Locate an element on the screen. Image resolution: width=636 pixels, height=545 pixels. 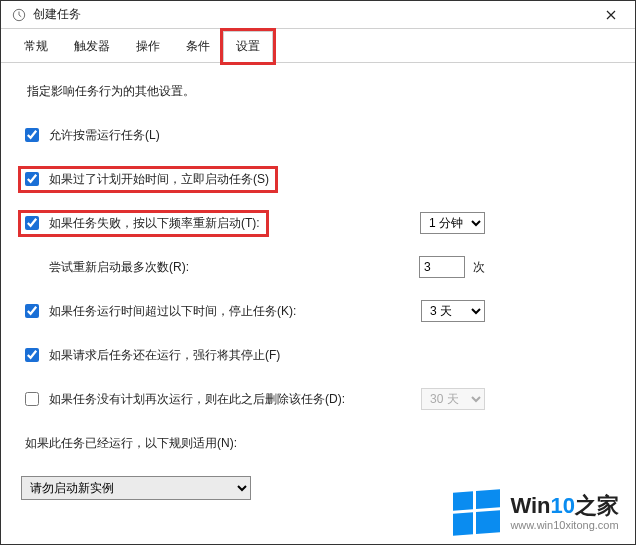
clock-icon is located at coordinates (19, 15).